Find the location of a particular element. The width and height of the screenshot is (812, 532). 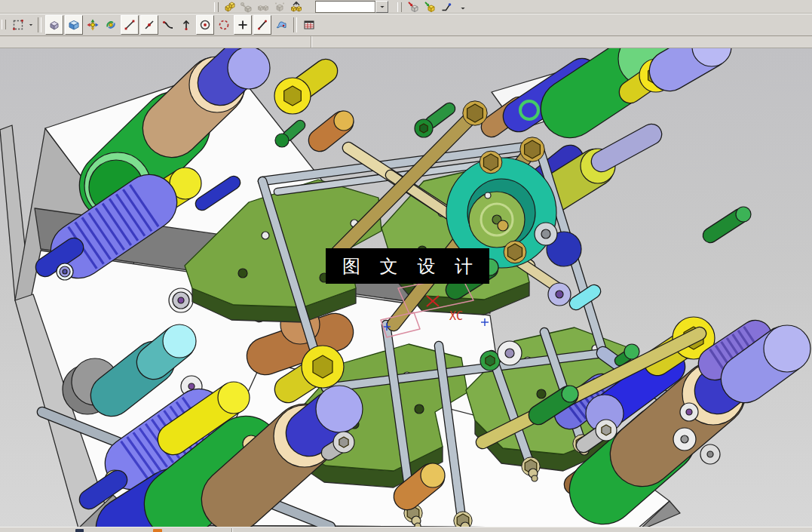

end-point-icon is located at coordinates (130, 25).